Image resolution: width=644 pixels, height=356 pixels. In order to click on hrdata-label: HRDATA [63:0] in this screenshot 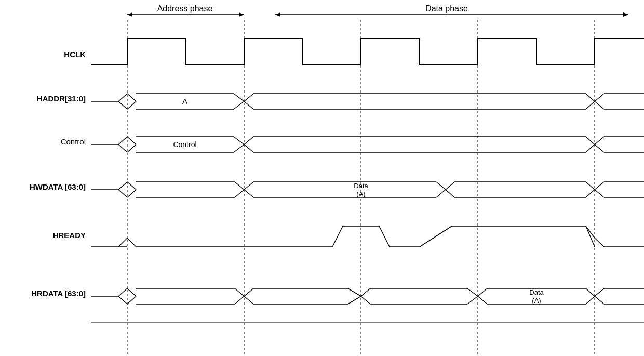, I will do `click(58, 293)`.